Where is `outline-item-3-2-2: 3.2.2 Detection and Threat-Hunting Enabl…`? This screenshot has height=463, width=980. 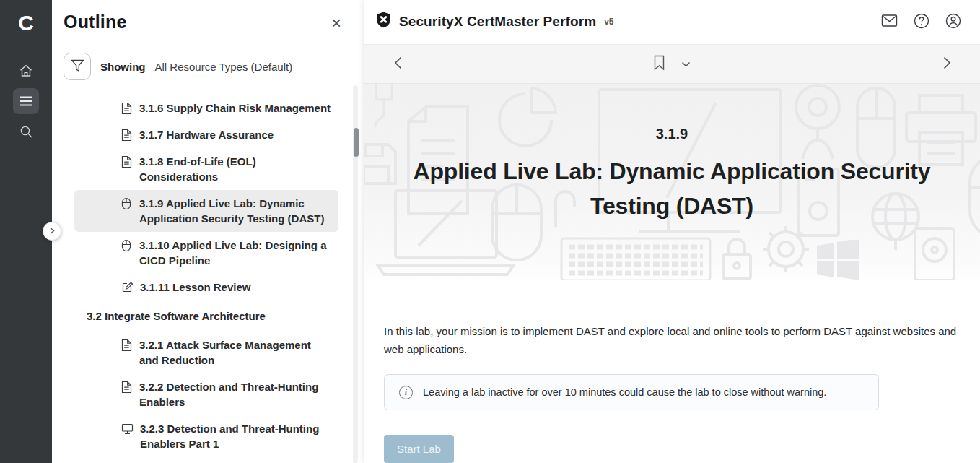
outline-item-3-2-2: 3.2.2 Detection and Threat-Hunting Enabl… is located at coordinates (206, 394).